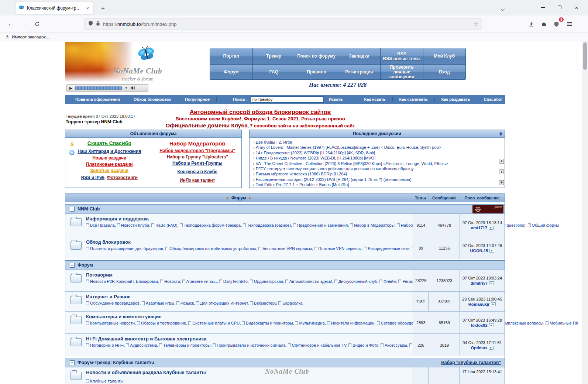  What do you see at coordinates (374, 225) in the screenshot?
I see `subforum-link: Набор в Модераторы` at bounding box center [374, 225].